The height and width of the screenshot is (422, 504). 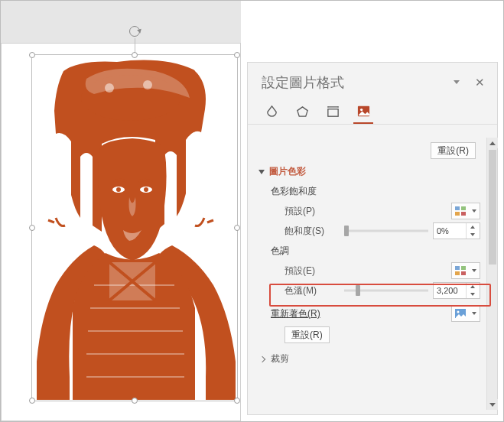 What do you see at coordinates (32, 228) in the screenshot?
I see `resize-handle-w` at bounding box center [32, 228].